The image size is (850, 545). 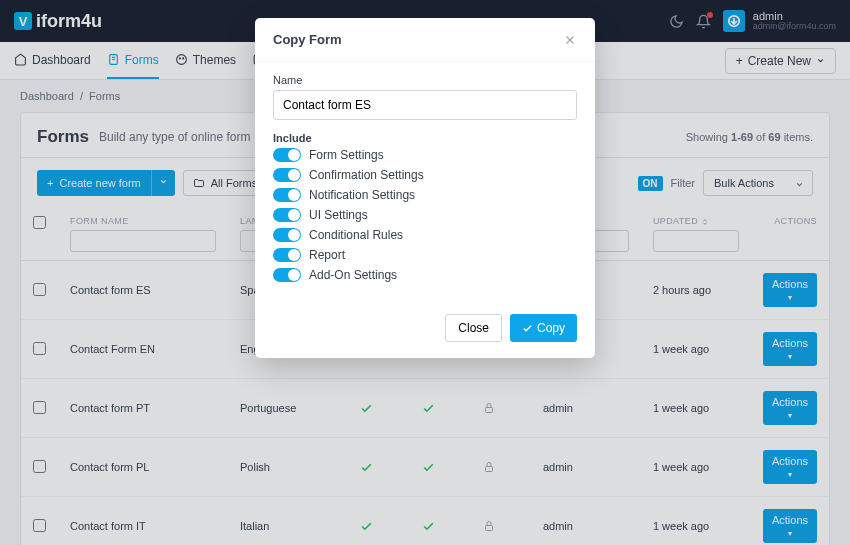 I want to click on include-option: Conditional Rules, so click(x=425, y=235).